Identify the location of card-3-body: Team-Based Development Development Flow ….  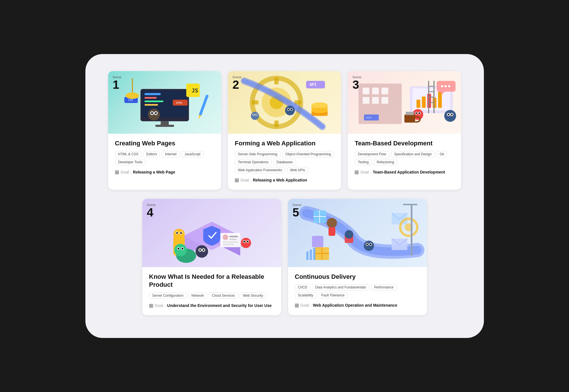
(404, 158).